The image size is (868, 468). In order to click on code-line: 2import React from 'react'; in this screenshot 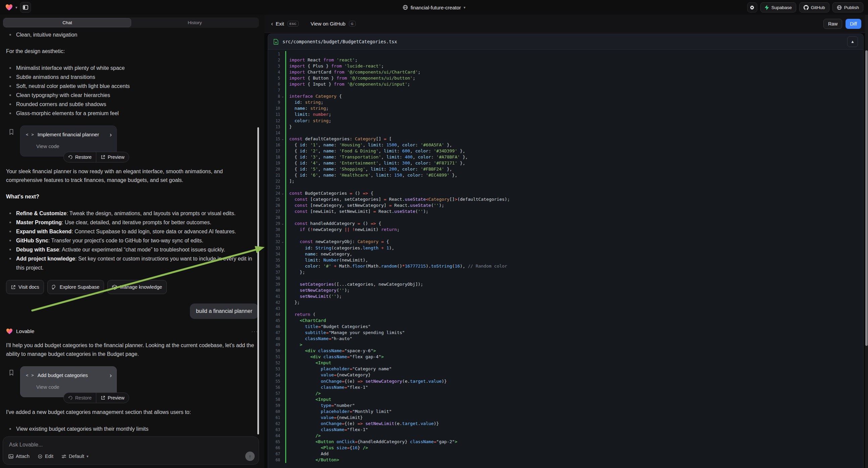, I will do `click(566, 60)`.